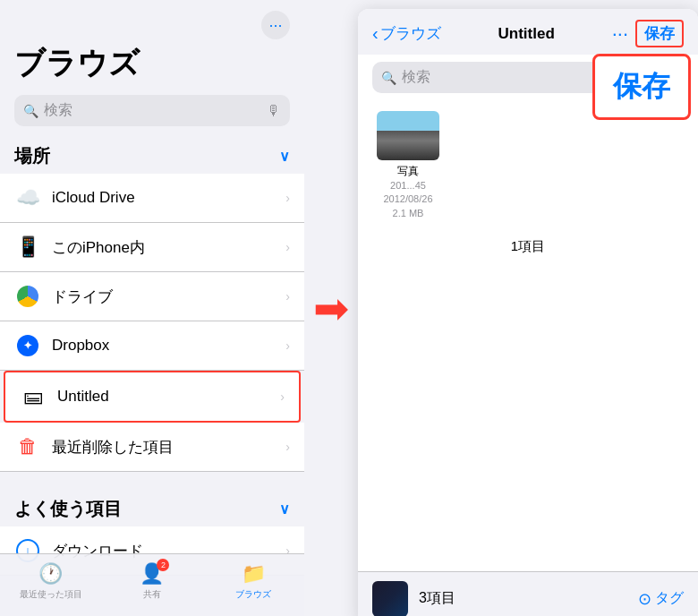 The image size is (698, 616). What do you see at coordinates (168, 397) in the screenshot?
I see `untitled-label: Untitled` at bounding box center [168, 397].